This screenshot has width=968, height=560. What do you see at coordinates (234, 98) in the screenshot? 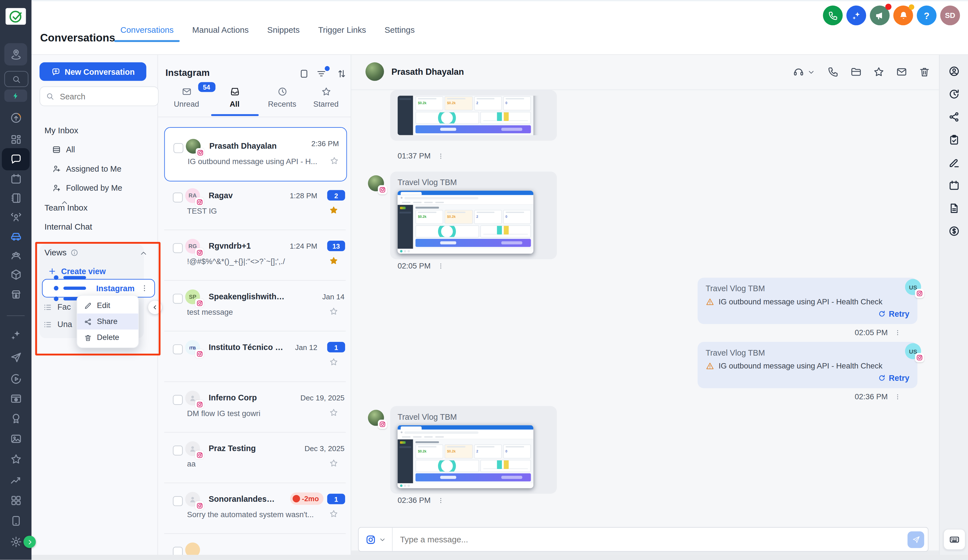
I see `tab-all: All` at bounding box center [234, 98].